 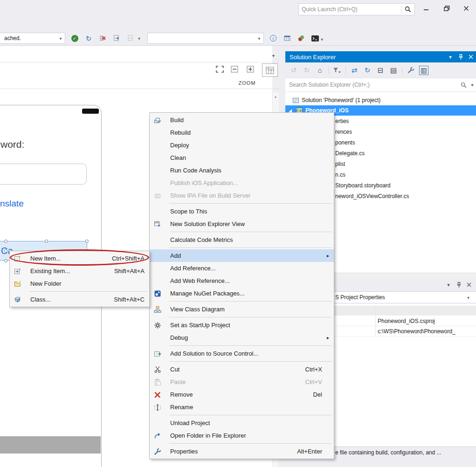 I want to click on toolbar-overflow-icon: ▾, so click(x=139, y=38).